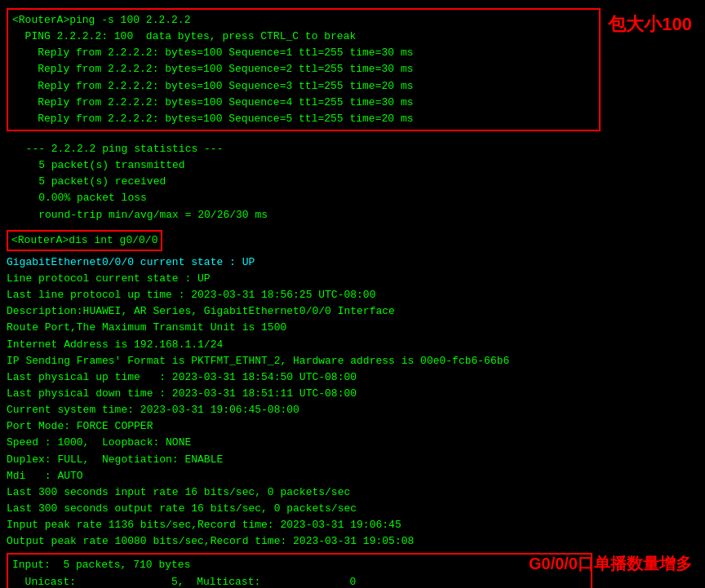  What do you see at coordinates (304, 20) in the screenshot?
I see `ping-cmd-line: <RouterA>ping -s 100 2.2.2.2` at bounding box center [304, 20].